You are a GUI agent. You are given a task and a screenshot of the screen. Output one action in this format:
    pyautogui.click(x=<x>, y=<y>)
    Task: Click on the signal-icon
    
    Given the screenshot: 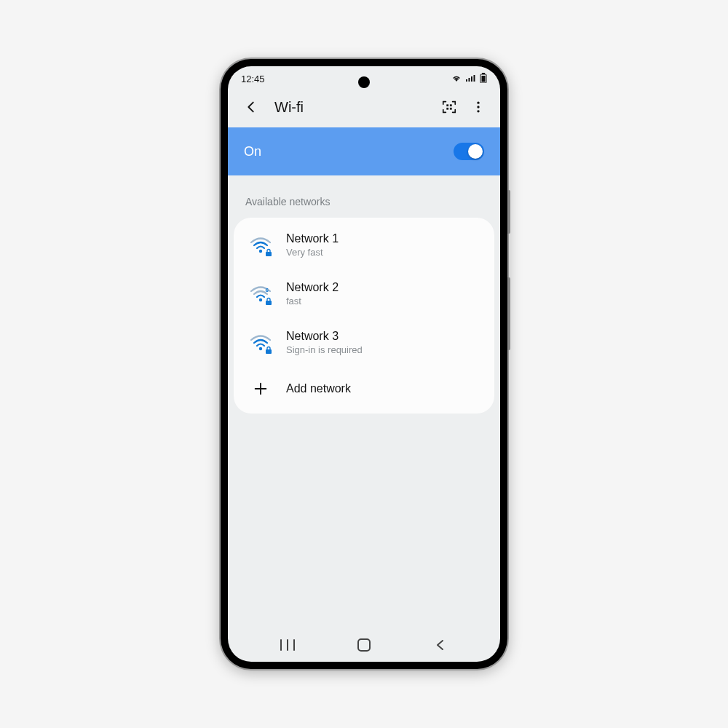 What is the action you would take?
    pyautogui.click(x=471, y=79)
    